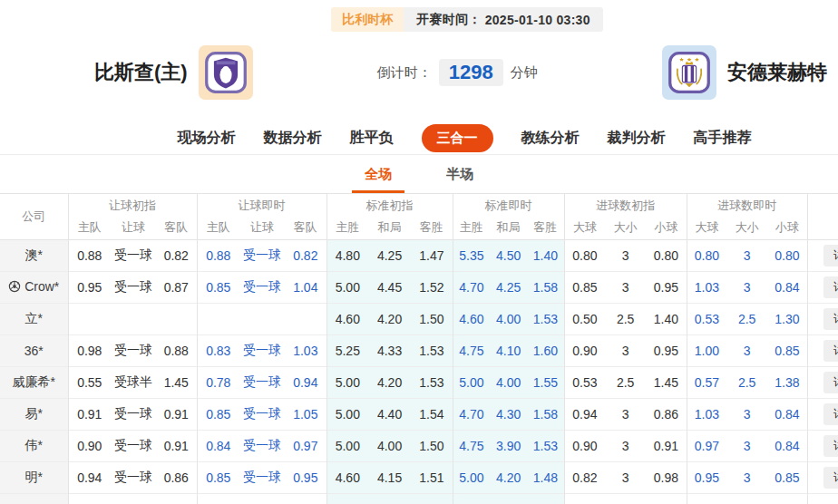 Image resolution: width=838 pixels, height=504 pixels. What do you see at coordinates (457, 138) in the screenshot?
I see `nav-tab-three-in-one: 三合一` at bounding box center [457, 138].